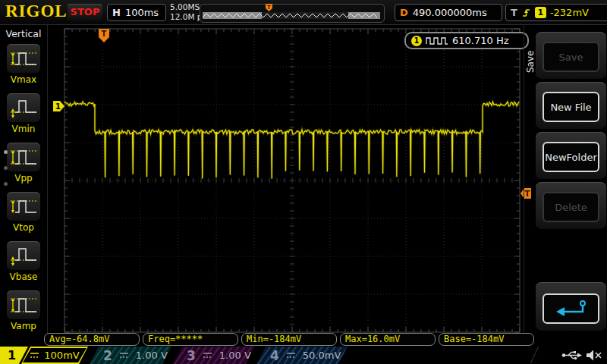 The height and width of the screenshot is (364, 607). I want to click on measurement-base: Base=-184mV, so click(486, 340).